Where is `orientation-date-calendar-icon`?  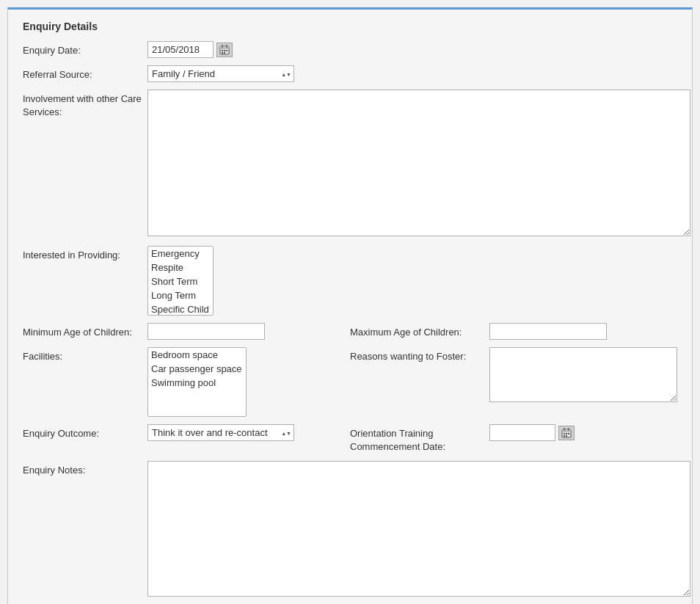
orientation-date-calendar-icon is located at coordinates (566, 433).